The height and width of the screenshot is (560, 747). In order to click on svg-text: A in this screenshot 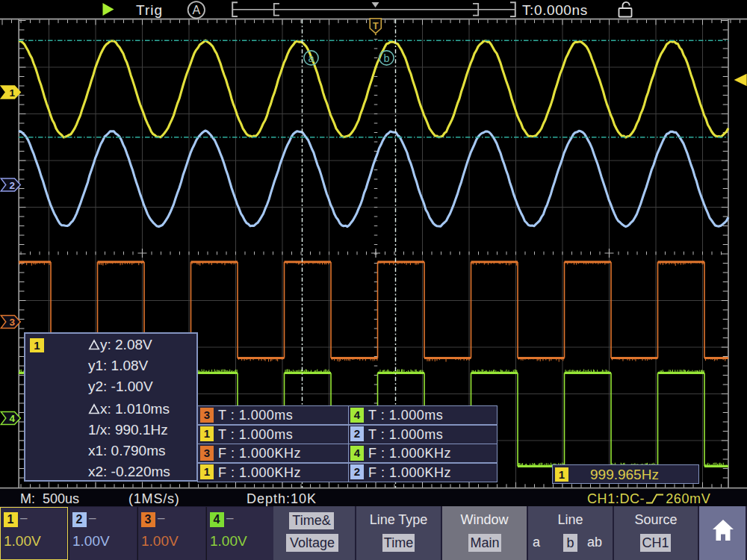, I will do `click(196, 10)`.